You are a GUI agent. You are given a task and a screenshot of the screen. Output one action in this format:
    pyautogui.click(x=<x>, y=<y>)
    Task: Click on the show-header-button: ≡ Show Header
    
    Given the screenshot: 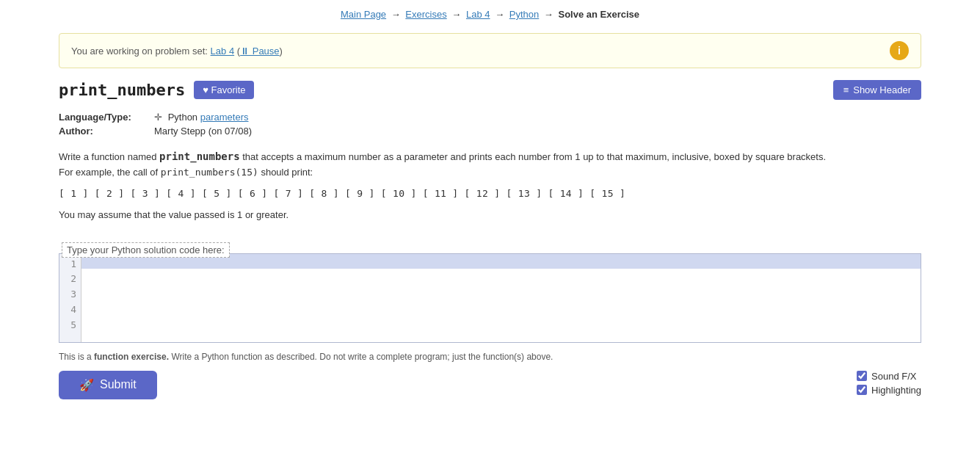 What is the action you would take?
    pyautogui.click(x=877, y=90)
    